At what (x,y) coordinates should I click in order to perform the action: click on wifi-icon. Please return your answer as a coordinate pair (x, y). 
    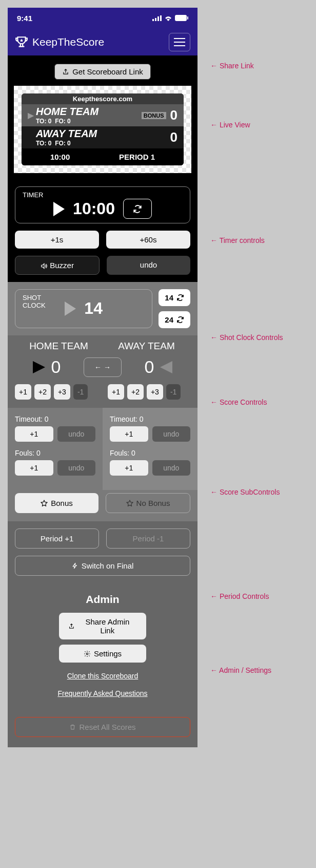
    Looking at the image, I should click on (168, 18).